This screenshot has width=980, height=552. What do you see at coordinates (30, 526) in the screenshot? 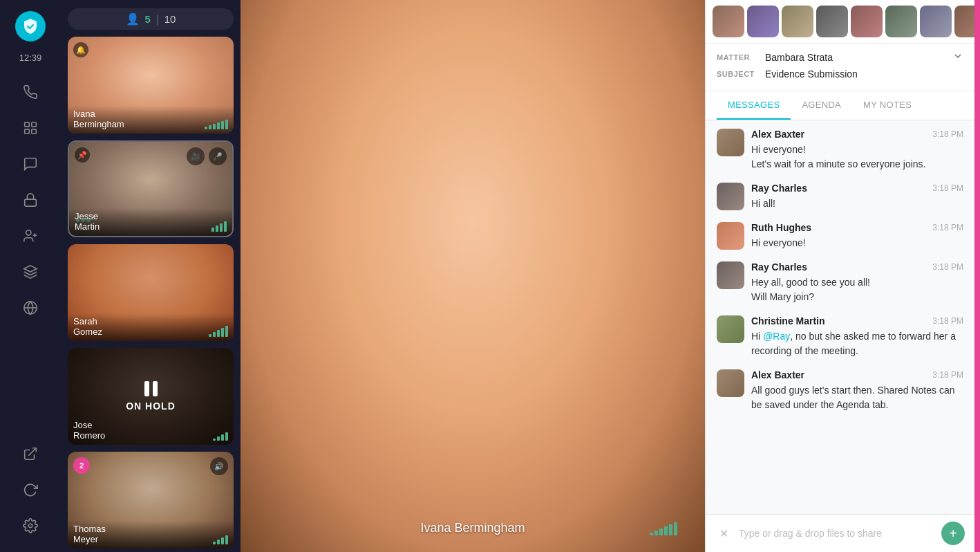
I see `settings-icon` at bounding box center [30, 526].